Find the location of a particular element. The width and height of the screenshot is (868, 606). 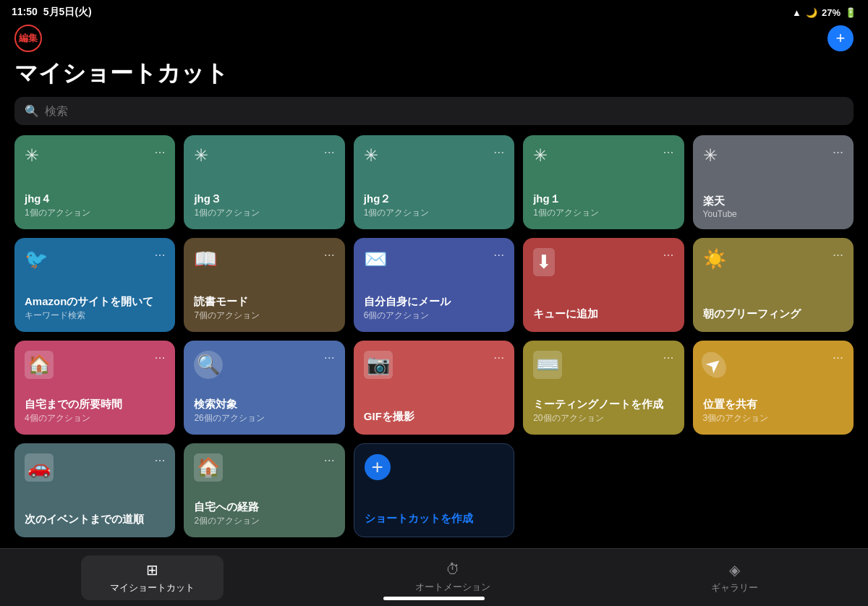

car-icon: 🚗 is located at coordinates (39, 467).